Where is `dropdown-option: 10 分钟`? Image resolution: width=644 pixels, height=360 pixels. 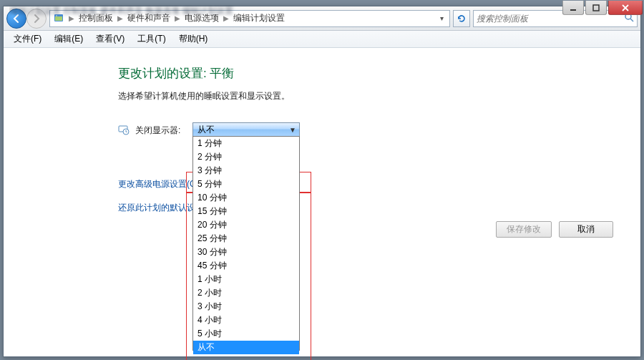
dropdown-option: 10 分钟 is located at coordinates (246, 198).